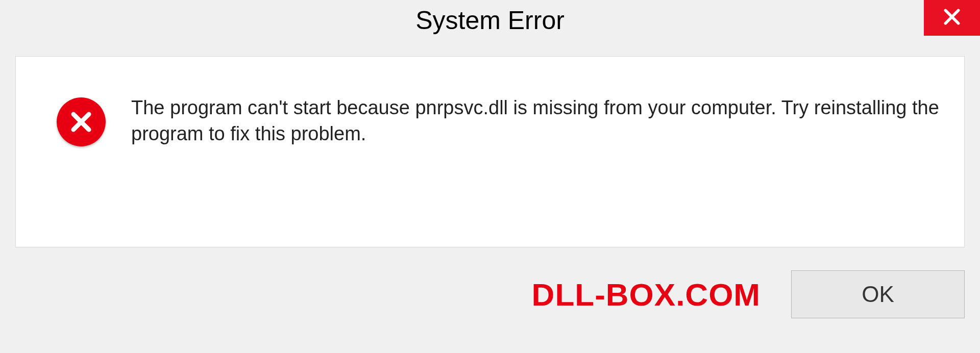 This screenshot has height=353, width=980. Describe the element at coordinates (952, 18) in the screenshot. I see `close-icon` at that location.